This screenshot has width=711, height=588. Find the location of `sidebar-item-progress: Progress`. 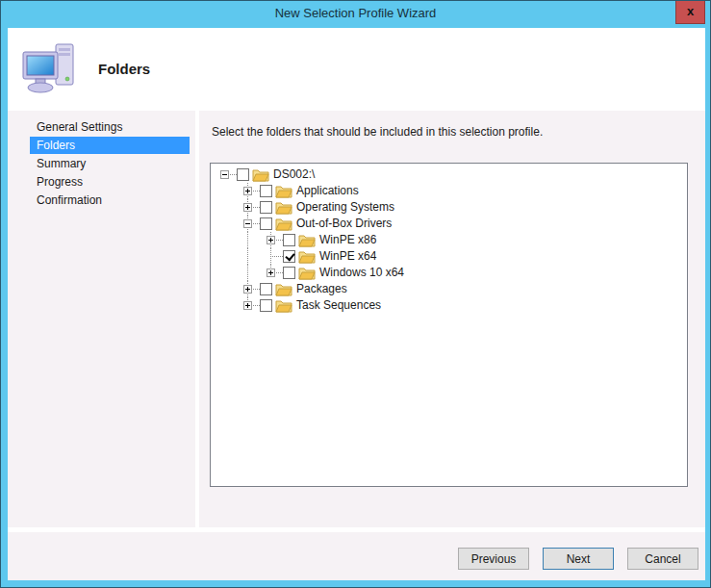

sidebar-item-progress: Progress is located at coordinates (110, 182).